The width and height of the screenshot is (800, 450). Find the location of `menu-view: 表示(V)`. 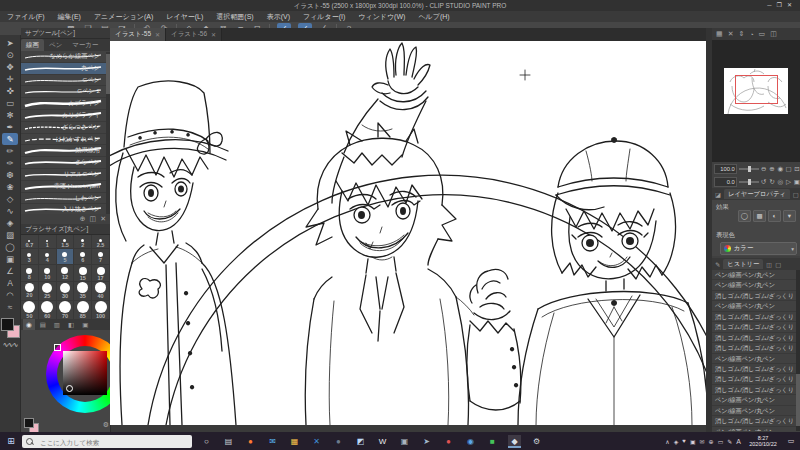

menu-view: 表示(V) is located at coordinates (278, 17).